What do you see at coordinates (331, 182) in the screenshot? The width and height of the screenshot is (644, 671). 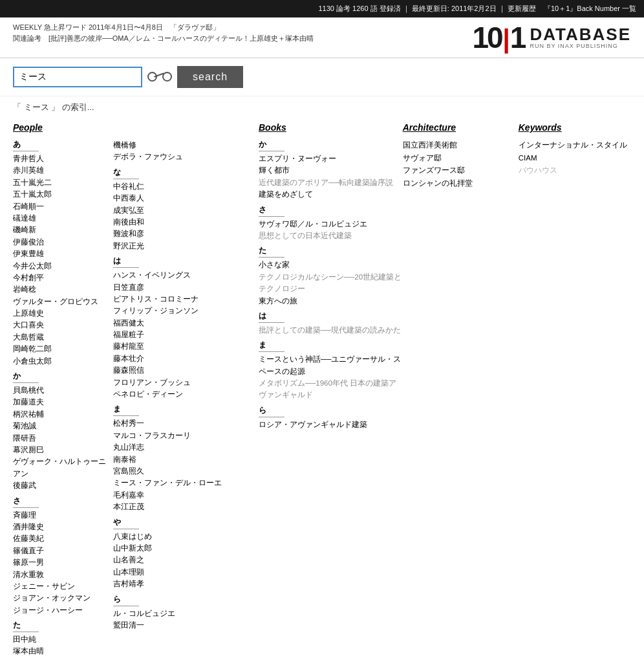 I see `book-link: 近代建築のアポリア──転向建築論序説` at bounding box center [331, 182].